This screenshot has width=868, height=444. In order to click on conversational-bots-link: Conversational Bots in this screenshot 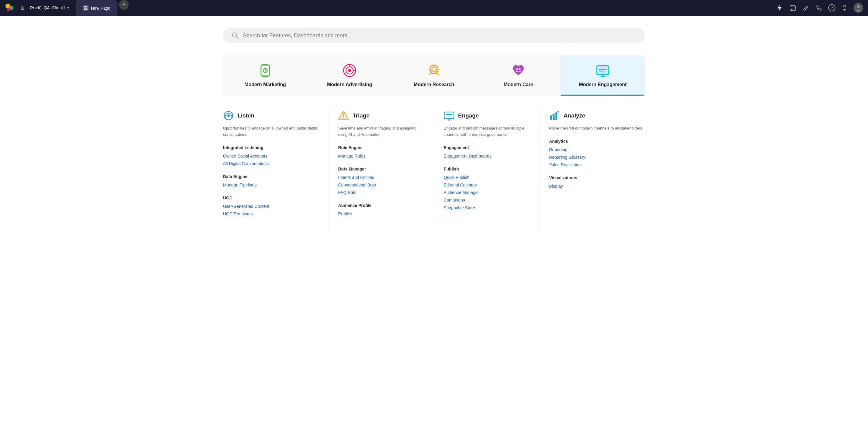, I will do `click(381, 185)`.